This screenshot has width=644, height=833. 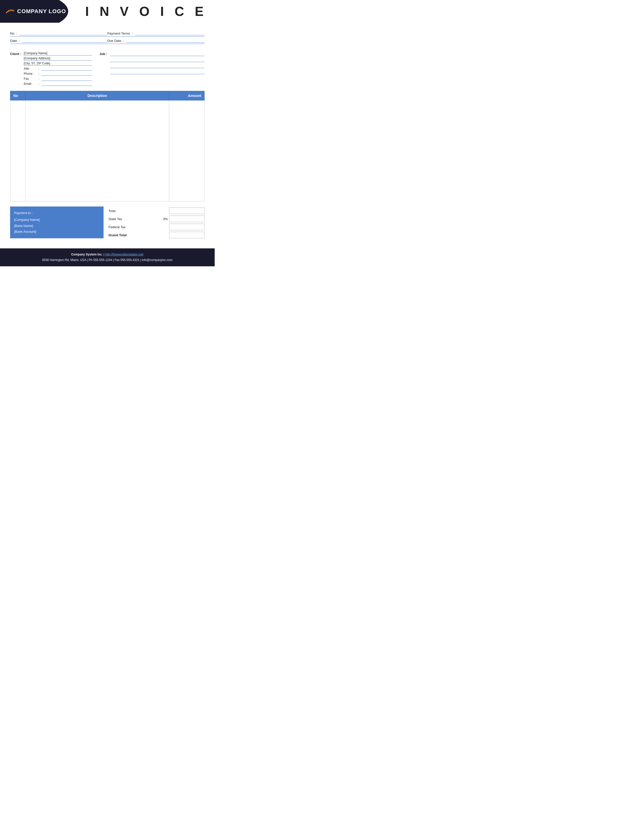 I want to click on total-row: Total, so click(x=156, y=211).